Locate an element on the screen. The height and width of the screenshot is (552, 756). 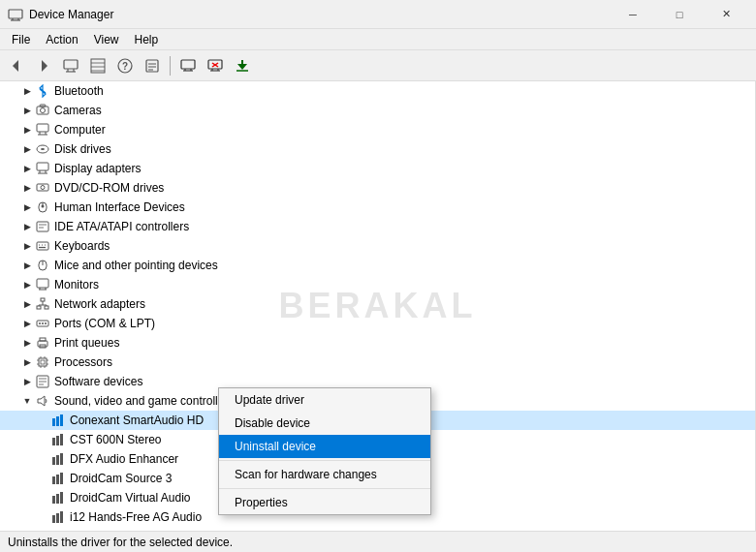
expand-keyboards: ▶ is located at coordinates (27, 246).